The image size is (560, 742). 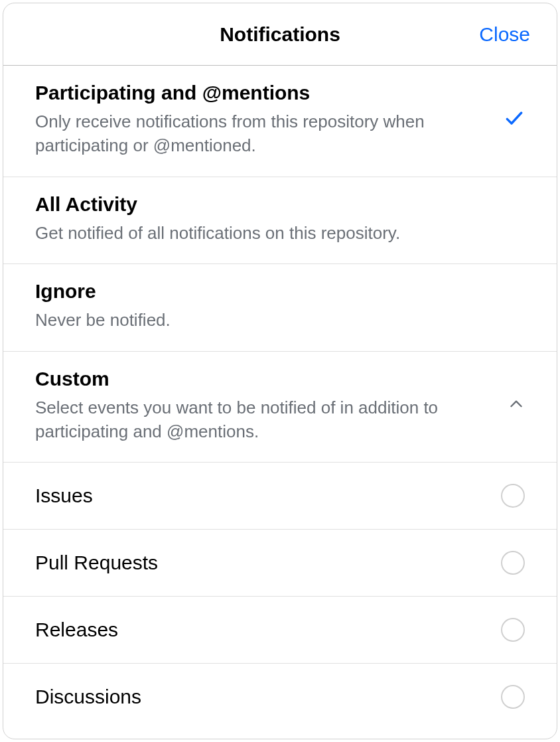 What do you see at coordinates (280, 697) in the screenshot?
I see `custom-item-discussions: Discussions` at bounding box center [280, 697].